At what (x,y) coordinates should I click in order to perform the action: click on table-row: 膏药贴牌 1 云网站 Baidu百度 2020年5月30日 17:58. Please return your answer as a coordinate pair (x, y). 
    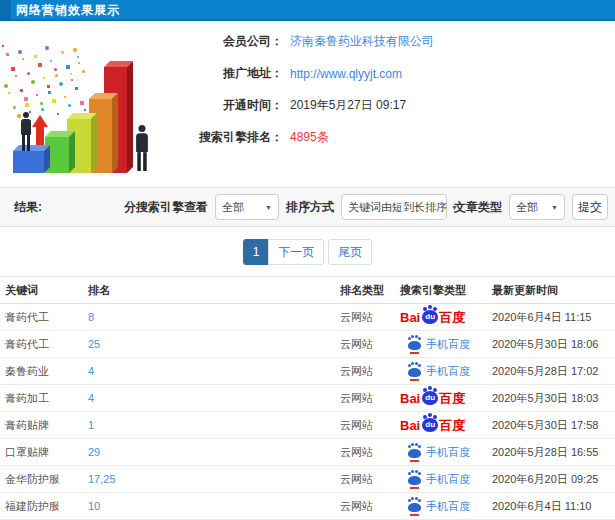
    Looking at the image, I should click on (308, 426).